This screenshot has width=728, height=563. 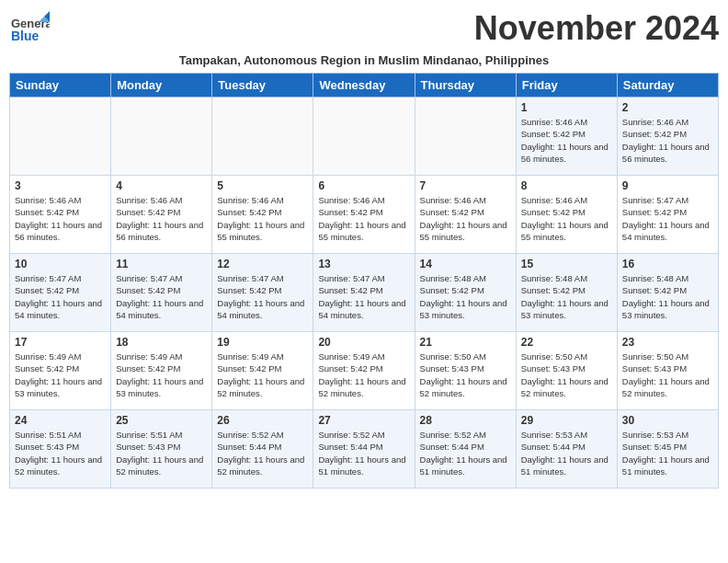 I want to click on calendar-cell: 26Sunrise: 5:52 AM Sunset: 5:44 PM Dayli…, so click(x=263, y=449).